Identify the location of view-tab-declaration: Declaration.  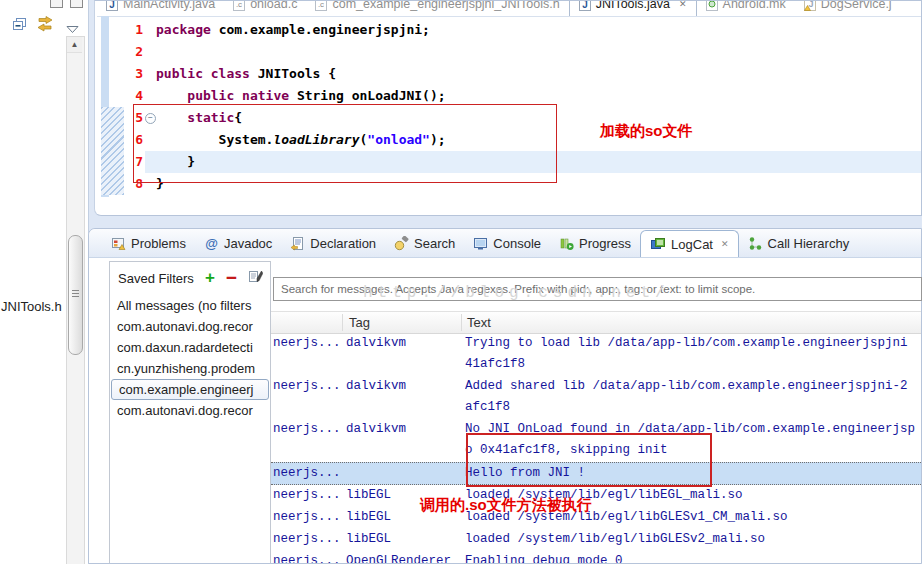
(333, 244).